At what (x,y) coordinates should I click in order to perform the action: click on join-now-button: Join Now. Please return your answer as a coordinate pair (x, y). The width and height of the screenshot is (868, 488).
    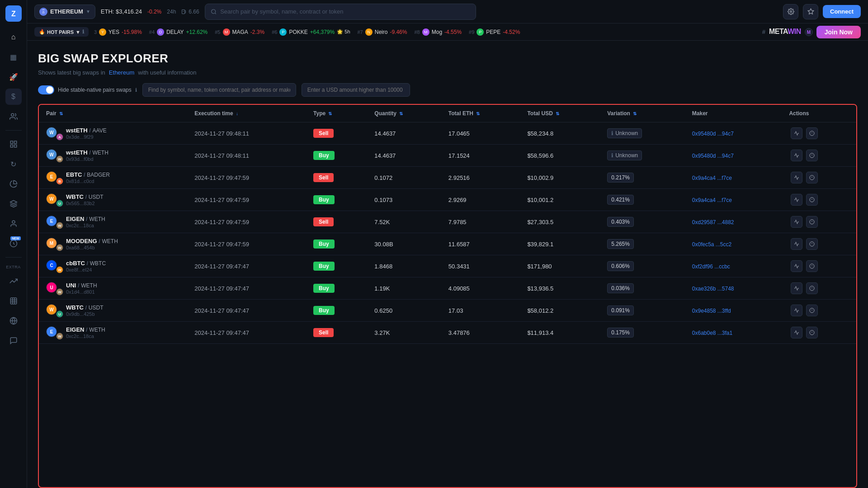
    Looking at the image, I should click on (839, 32).